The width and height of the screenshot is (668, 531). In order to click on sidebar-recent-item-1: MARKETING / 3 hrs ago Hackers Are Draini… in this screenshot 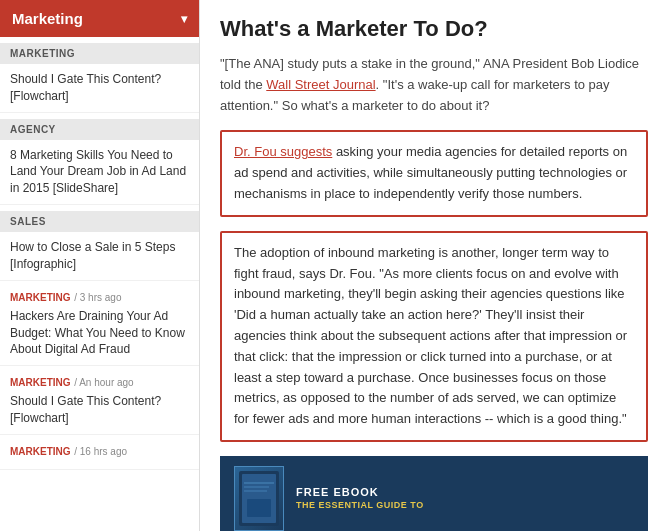, I will do `click(100, 324)`.